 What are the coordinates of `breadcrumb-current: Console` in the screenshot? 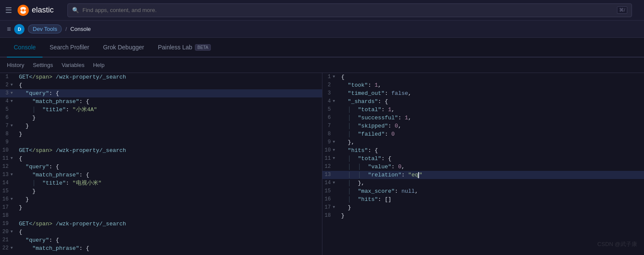 It's located at (81, 29).